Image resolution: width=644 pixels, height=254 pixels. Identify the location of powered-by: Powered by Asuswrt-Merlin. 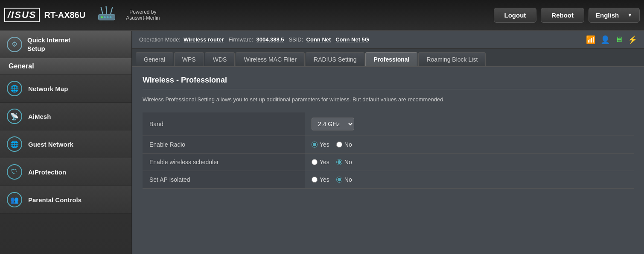
(143, 15).